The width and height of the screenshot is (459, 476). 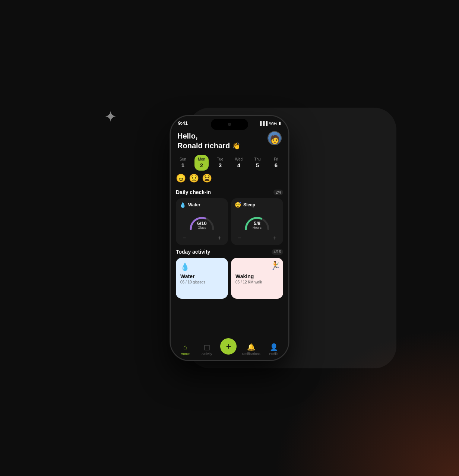 What do you see at coordinates (202, 222) in the screenshot?
I see `water-gauge: 6/10 Glass` at bounding box center [202, 222].